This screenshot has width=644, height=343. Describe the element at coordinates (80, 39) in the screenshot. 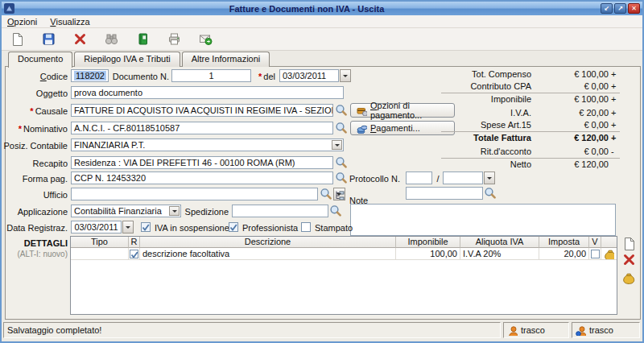

I see `delete-button` at that location.